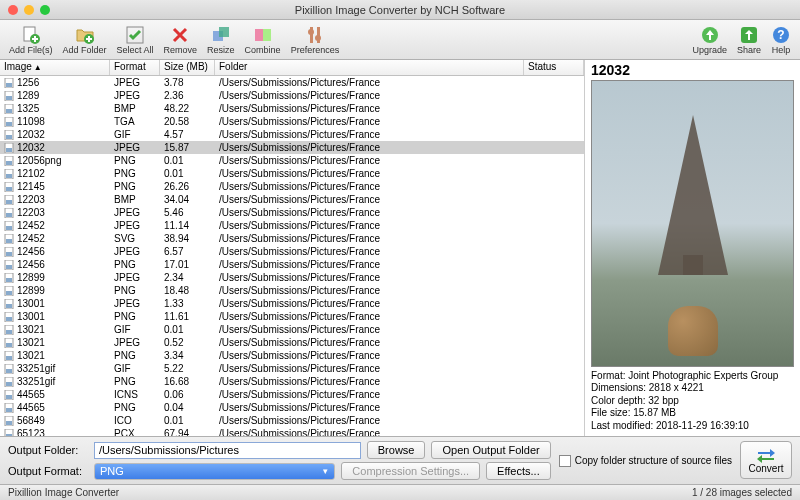 This screenshot has height=500, width=800. Describe the element at coordinates (292, 226) in the screenshot. I see `table-row: 12452JPEG11.14/Users/Submissions/Picture…` at that location.